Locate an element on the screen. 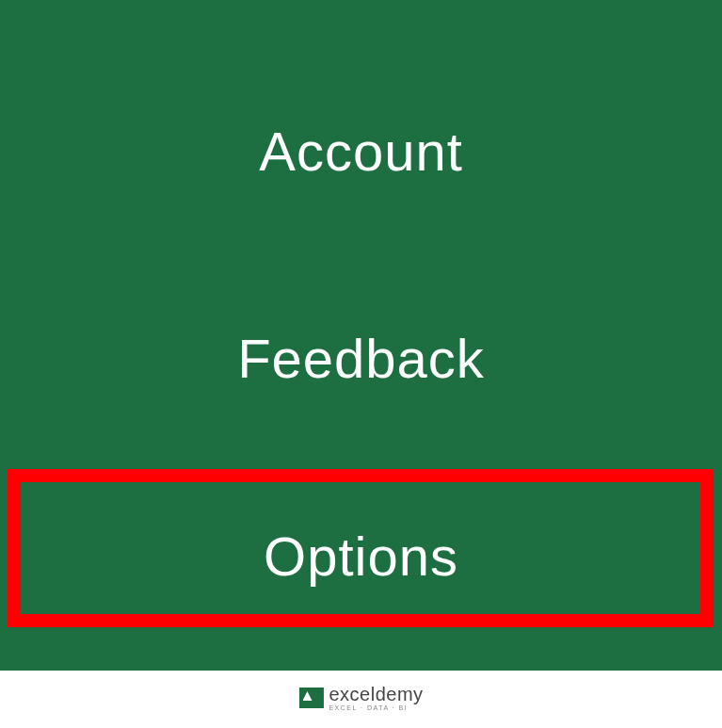  menu-item-account-label: Account is located at coordinates (361, 151).